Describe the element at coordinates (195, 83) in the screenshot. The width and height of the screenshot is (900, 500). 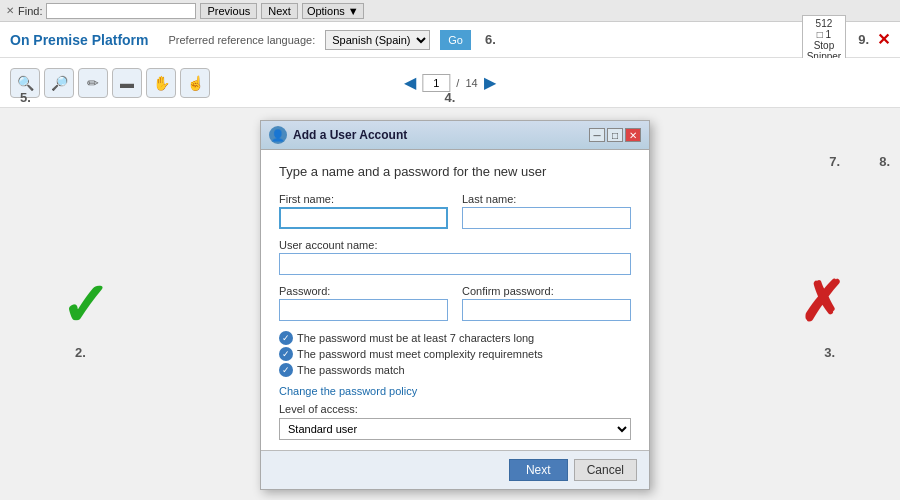
I see `pointer-icon: ☝` at that location.